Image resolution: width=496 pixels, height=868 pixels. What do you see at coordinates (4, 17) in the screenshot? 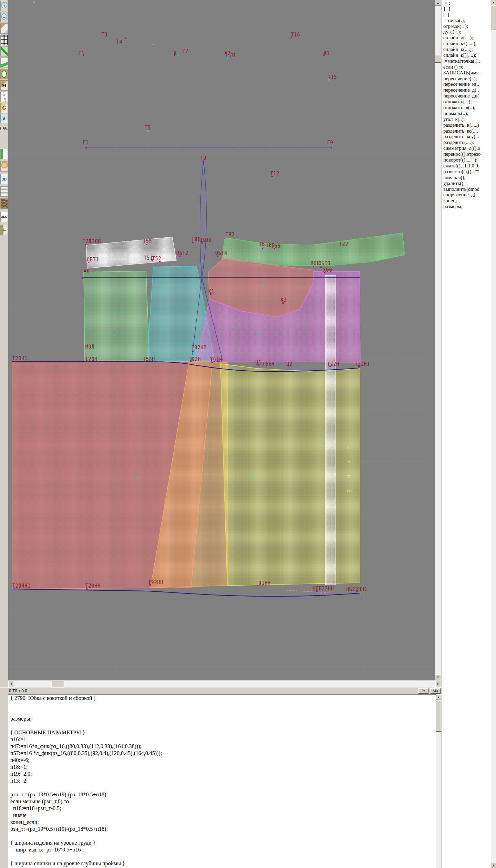
I see `zoom-out-icon: −` at bounding box center [4, 17].